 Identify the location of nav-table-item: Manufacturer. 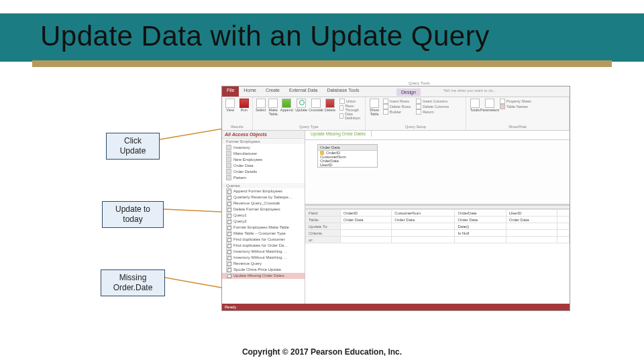
(263, 153).